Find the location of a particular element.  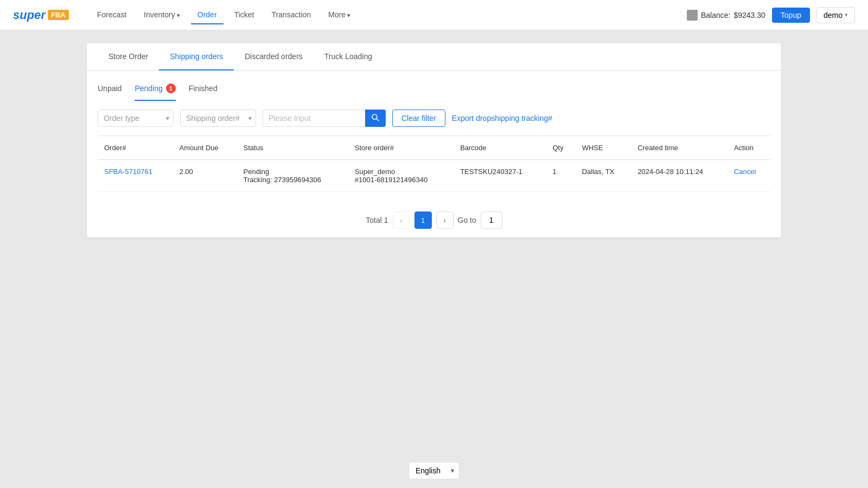

tab-store-order: Store Order is located at coordinates (128, 57).